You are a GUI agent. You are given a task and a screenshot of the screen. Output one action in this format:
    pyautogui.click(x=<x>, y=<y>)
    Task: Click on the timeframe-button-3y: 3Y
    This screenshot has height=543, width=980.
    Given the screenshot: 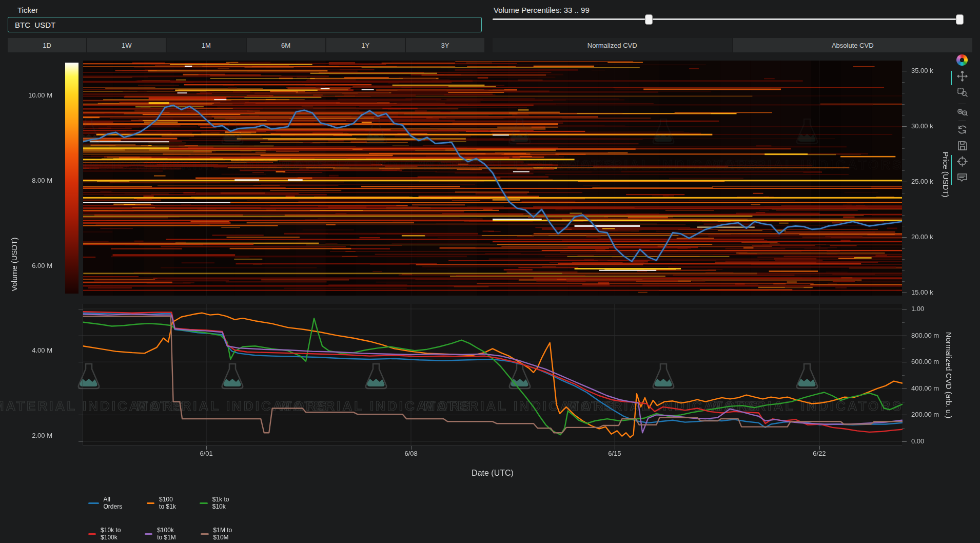 What is the action you would take?
    pyautogui.click(x=445, y=45)
    